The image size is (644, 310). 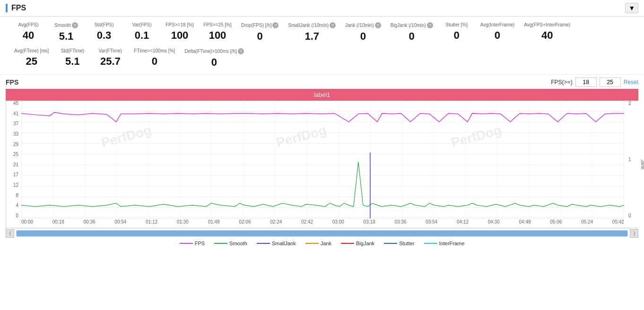 I want to click on stat-item-11: Avg(InterFrame)0, so click(x=497, y=32).